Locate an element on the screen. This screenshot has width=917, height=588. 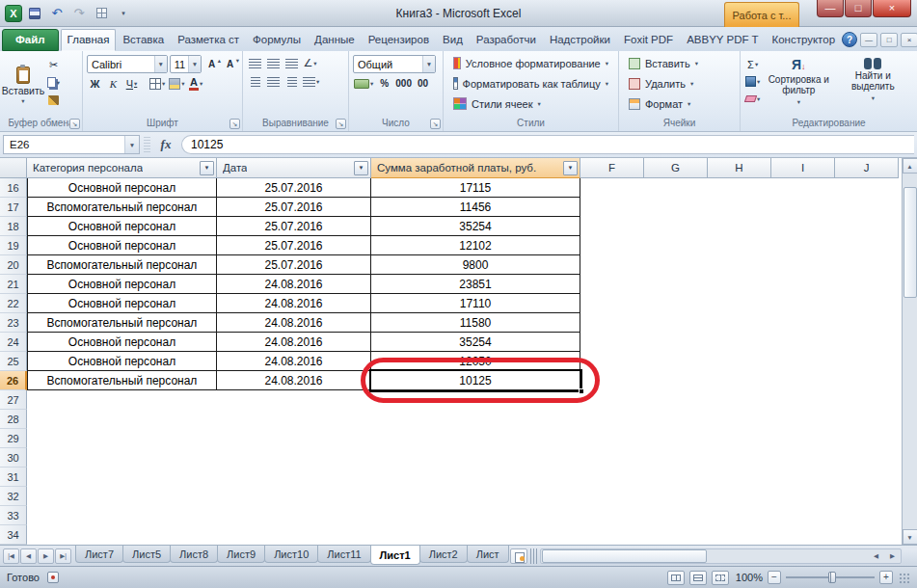
tab-Конструктор: Конструктор is located at coordinates (803, 40).